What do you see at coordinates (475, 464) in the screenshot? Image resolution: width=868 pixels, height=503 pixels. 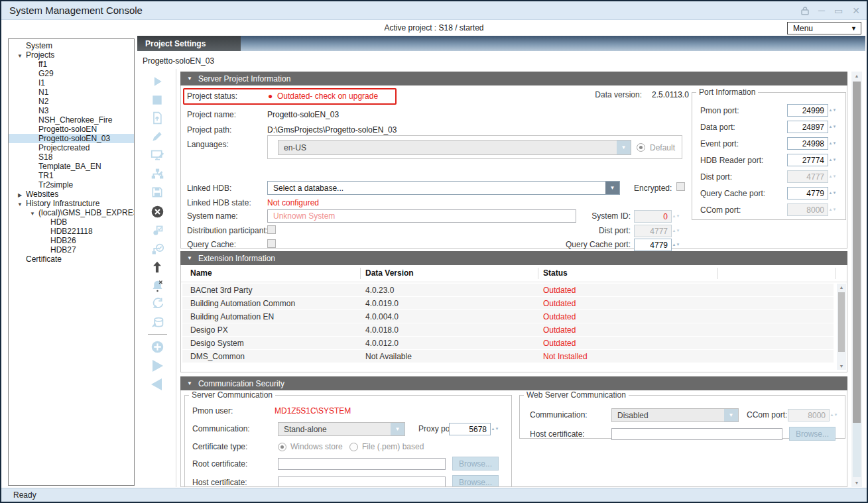 I see `root-certificate-browse-button: Browse...` at bounding box center [475, 464].